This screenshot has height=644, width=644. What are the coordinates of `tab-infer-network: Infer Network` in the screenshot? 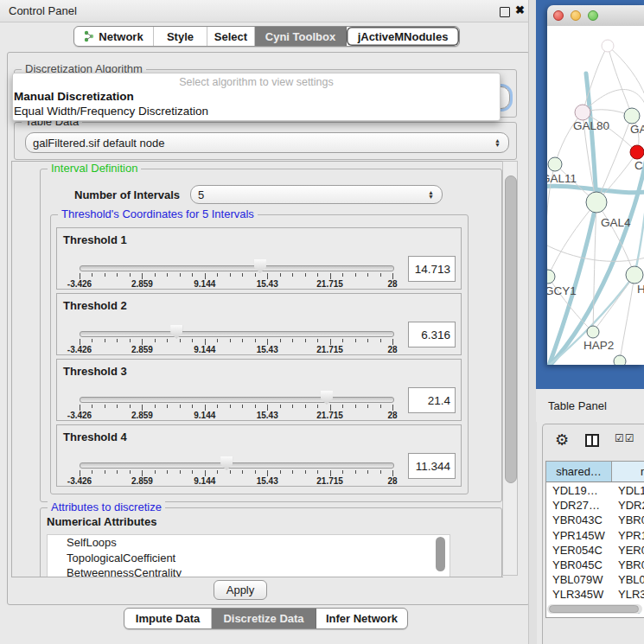 It's located at (361, 619).